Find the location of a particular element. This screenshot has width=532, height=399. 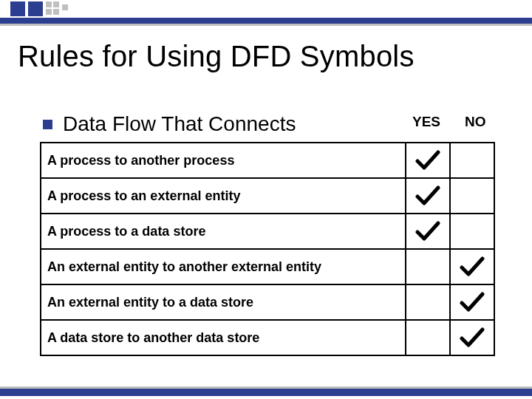

slide-bottom-decoration is located at coordinates (266, 392).